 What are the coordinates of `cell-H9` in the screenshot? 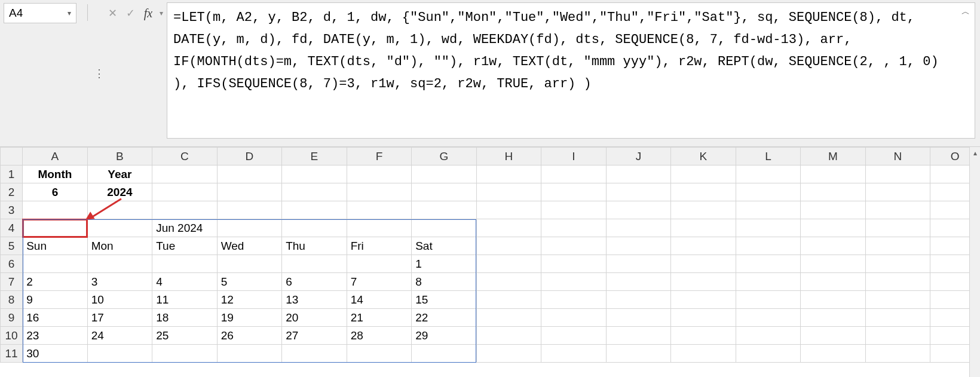 It's located at (509, 318).